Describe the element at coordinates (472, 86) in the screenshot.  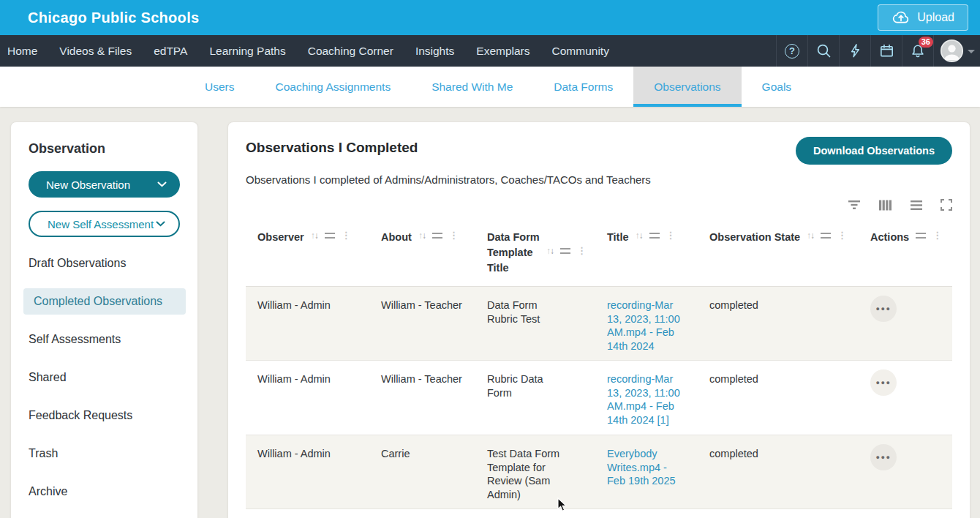
I see `tab-shared-with-me: Shared With Me` at that location.